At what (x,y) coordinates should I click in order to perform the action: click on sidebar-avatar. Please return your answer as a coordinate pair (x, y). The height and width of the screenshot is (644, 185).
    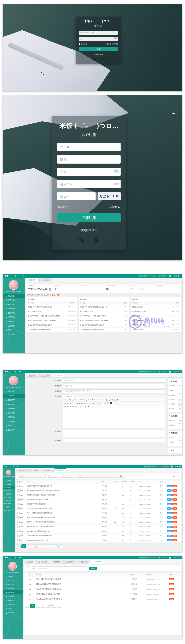
    Looking at the image, I should click on (9, 473).